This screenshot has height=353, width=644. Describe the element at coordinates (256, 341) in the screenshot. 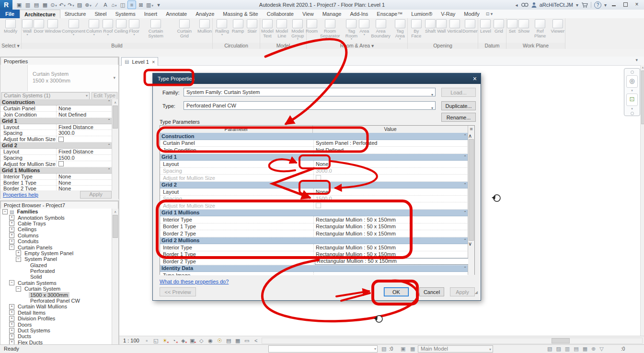

I see `expand-icon: <` at that location.